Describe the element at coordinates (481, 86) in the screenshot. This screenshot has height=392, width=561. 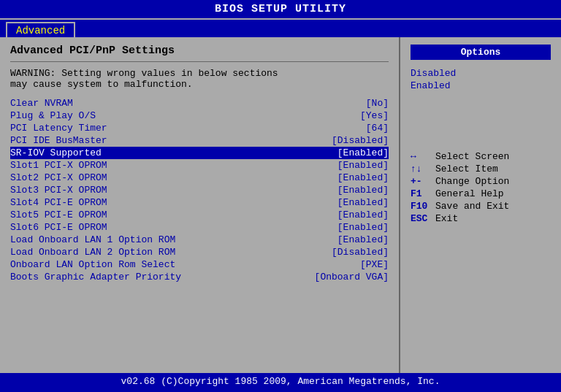
I see `option-item: Enabled` at that location.